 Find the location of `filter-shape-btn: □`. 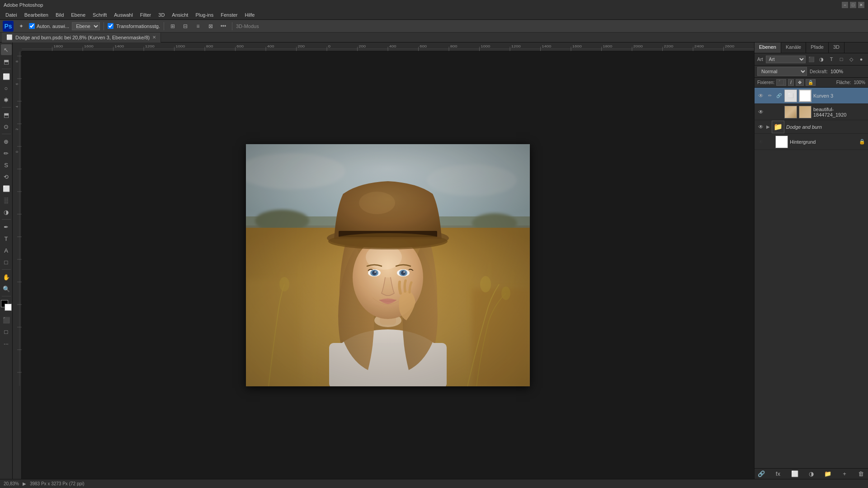

filter-shape-btn: □ is located at coordinates (841, 59).